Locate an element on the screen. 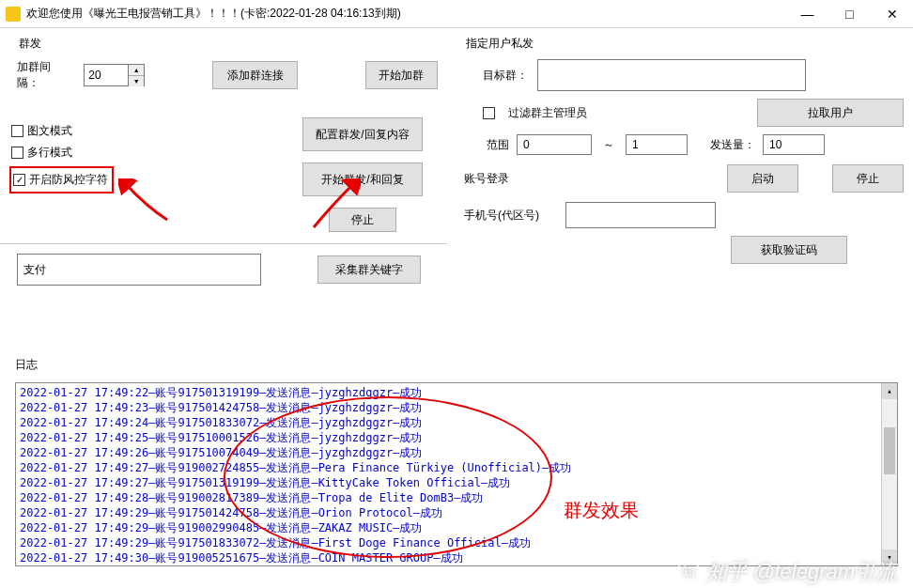 The height and width of the screenshot is (588, 913). add-group-link-button: 添加群连接 is located at coordinates (255, 75).